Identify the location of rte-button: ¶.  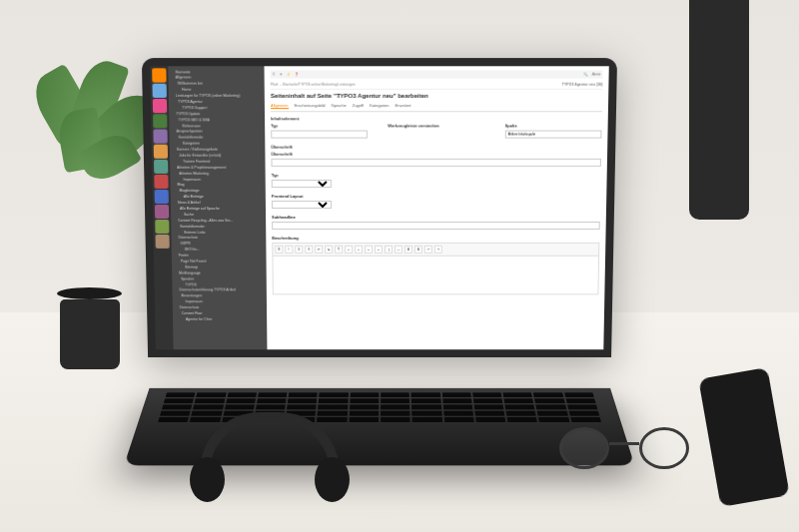
(339, 250).